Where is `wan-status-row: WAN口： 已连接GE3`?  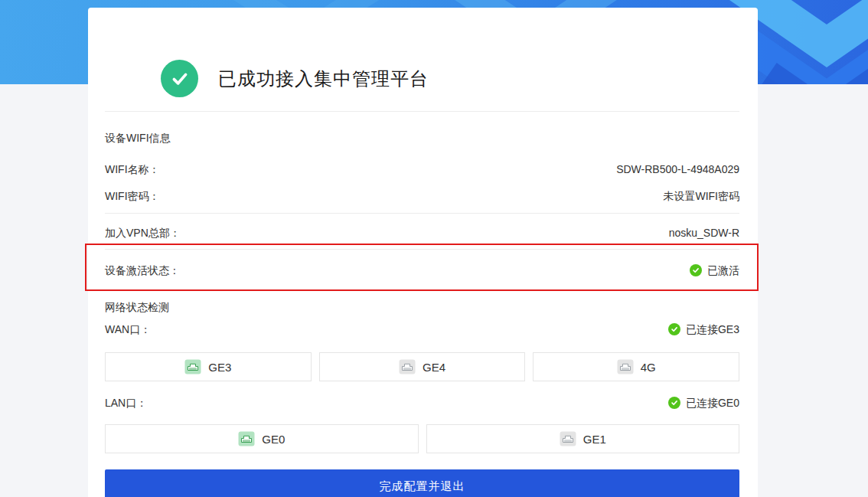
wan-status-row: WAN口： 已连接GE3 is located at coordinates (423, 329).